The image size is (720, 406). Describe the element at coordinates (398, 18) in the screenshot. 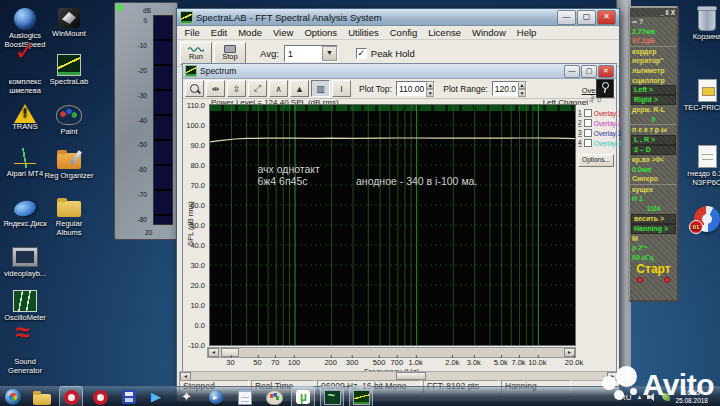

I see `title-bar: SpectraLAB - FFT Spectral Analysis Syste…` at that location.